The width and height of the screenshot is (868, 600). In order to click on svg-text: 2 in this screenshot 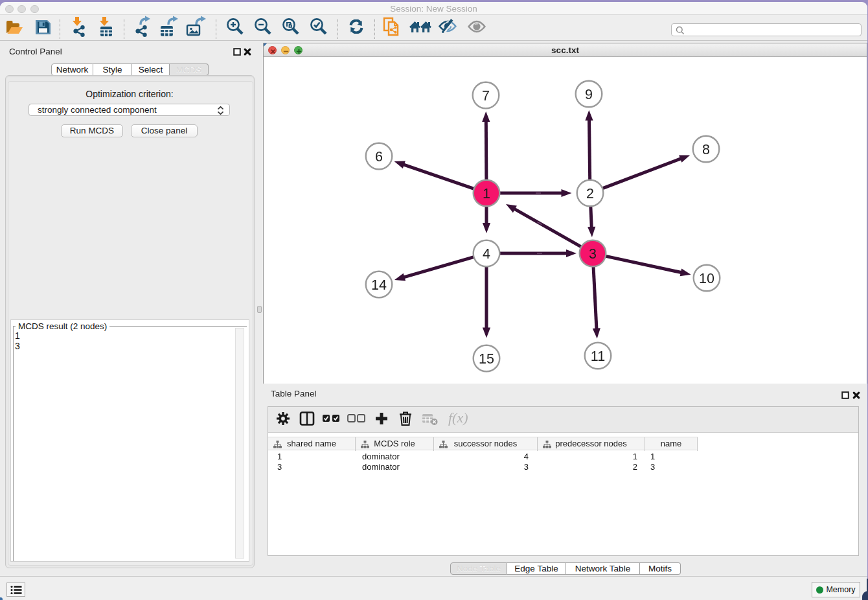, I will do `click(590, 194)`.